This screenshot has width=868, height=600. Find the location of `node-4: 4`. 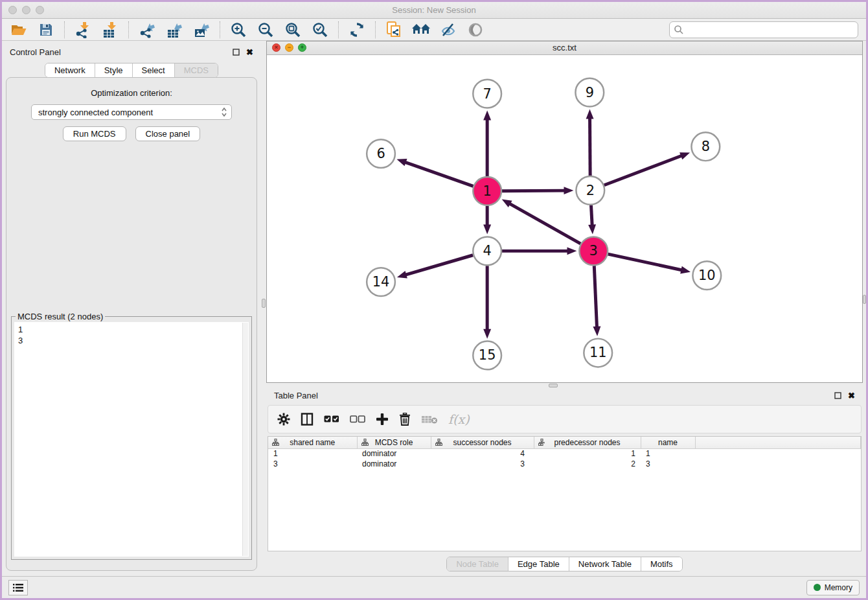

node-4: 4 is located at coordinates (487, 251).